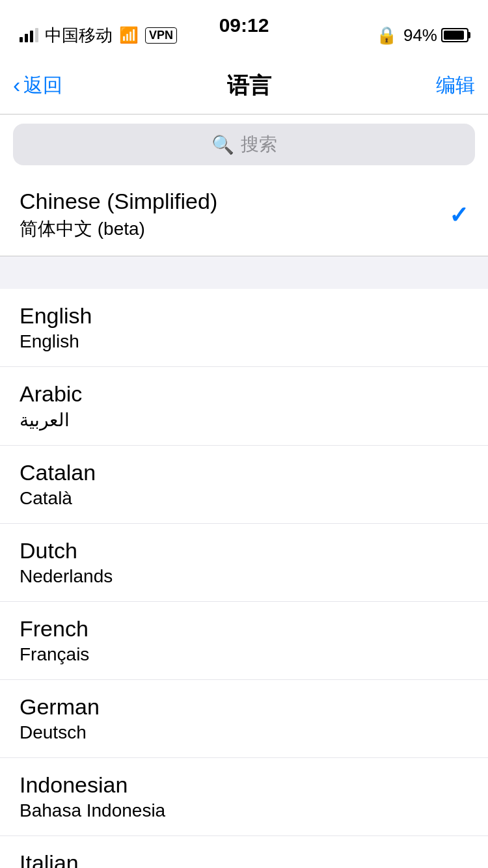 This screenshot has height=868, width=488. What do you see at coordinates (244, 406) in the screenshot?
I see `language-list-item: Arabicالعربية` at bounding box center [244, 406].